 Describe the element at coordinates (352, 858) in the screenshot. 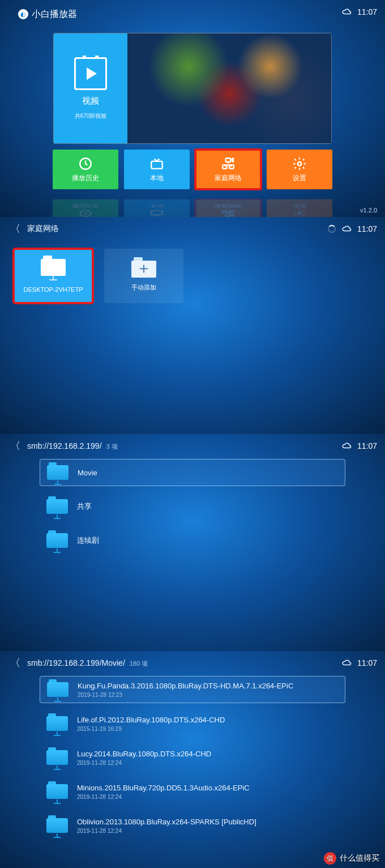

I see `watermark: 值 什么值得买` at that location.